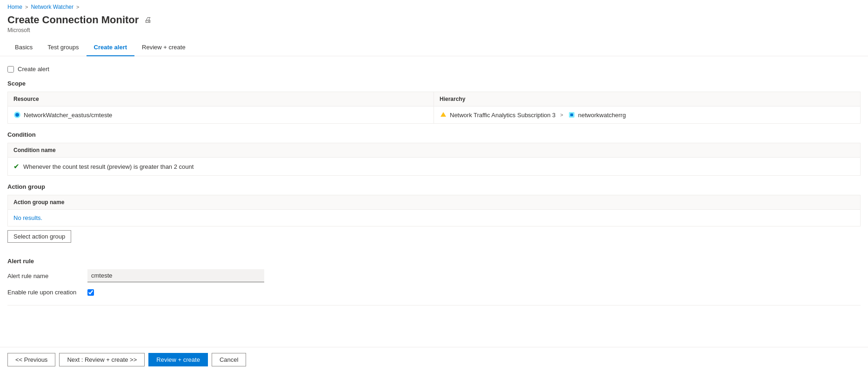  Describe the element at coordinates (561, 115) in the screenshot. I see `hierarchy-chevron: >` at that location.